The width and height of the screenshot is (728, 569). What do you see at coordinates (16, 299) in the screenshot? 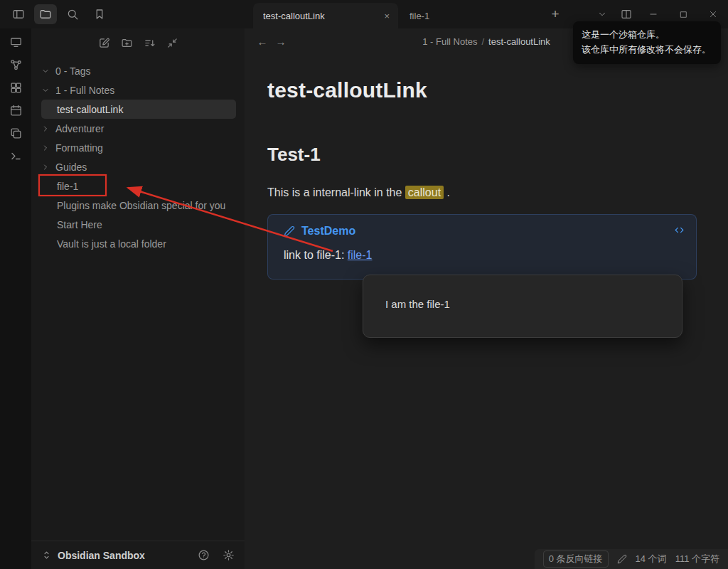
I see `left-ribbon` at bounding box center [16, 299].